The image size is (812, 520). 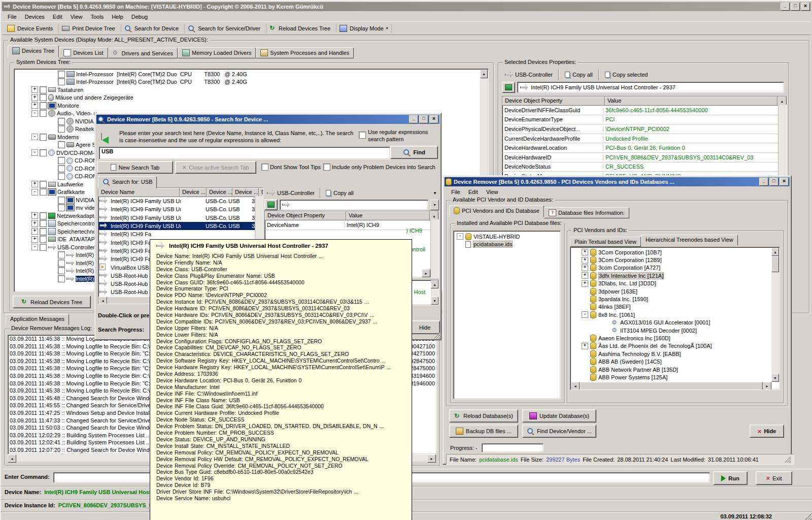 What do you see at coordinates (140, 17) in the screenshot?
I see `menu-item: Debug` at bounding box center [140, 17].